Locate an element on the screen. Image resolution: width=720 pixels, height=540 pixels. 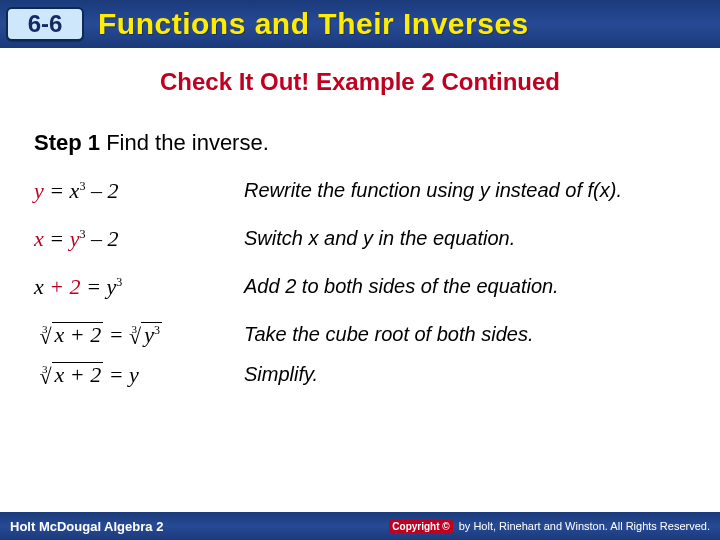
slide-subtitle: Check It Out! Example 2 Continued is located at coordinates (360, 82).